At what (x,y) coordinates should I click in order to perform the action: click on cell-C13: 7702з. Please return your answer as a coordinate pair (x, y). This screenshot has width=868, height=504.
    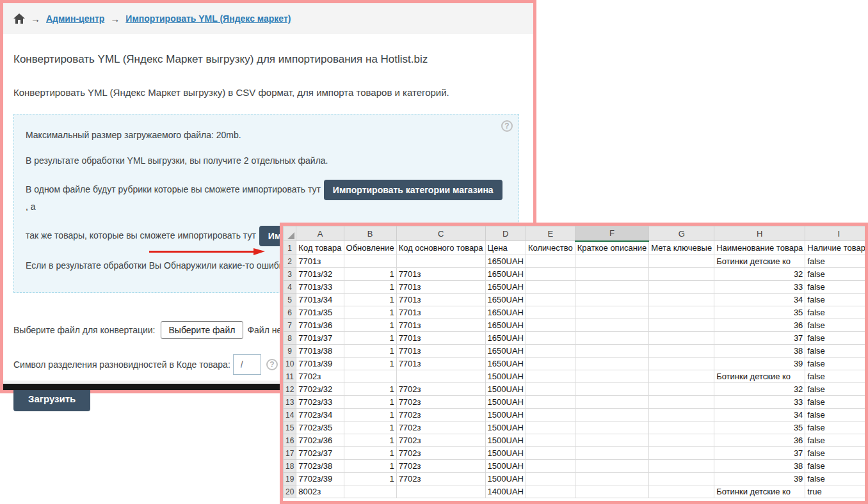
    Looking at the image, I should click on (440, 402).